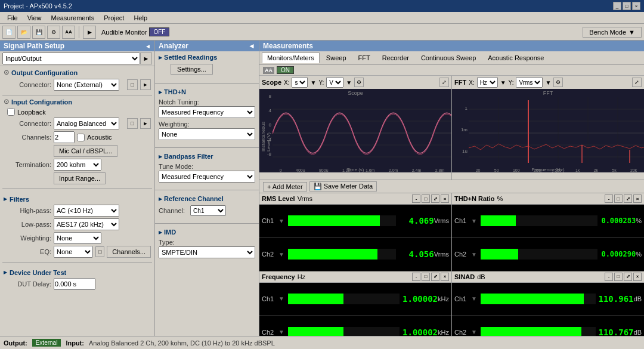  Describe the element at coordinates (80, 178) in the screenshot. I see `input-range-button: Input Range...` at that location.